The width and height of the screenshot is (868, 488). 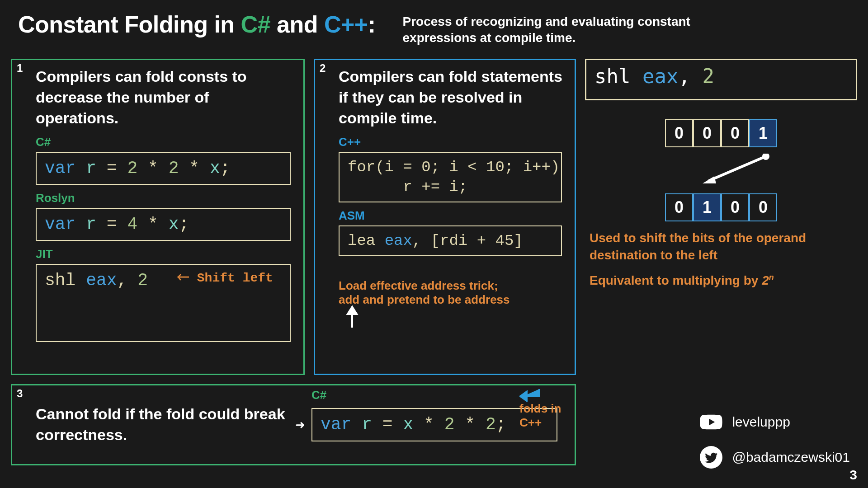 I want to click on kw-var2: var, so click(x=60, y=224).